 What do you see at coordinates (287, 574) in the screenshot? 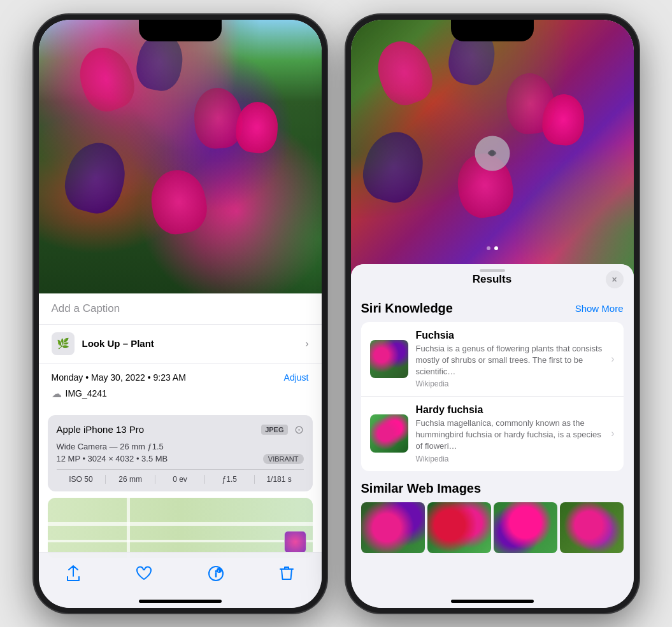
I see `delete-button` at bounding box center [287, 574].